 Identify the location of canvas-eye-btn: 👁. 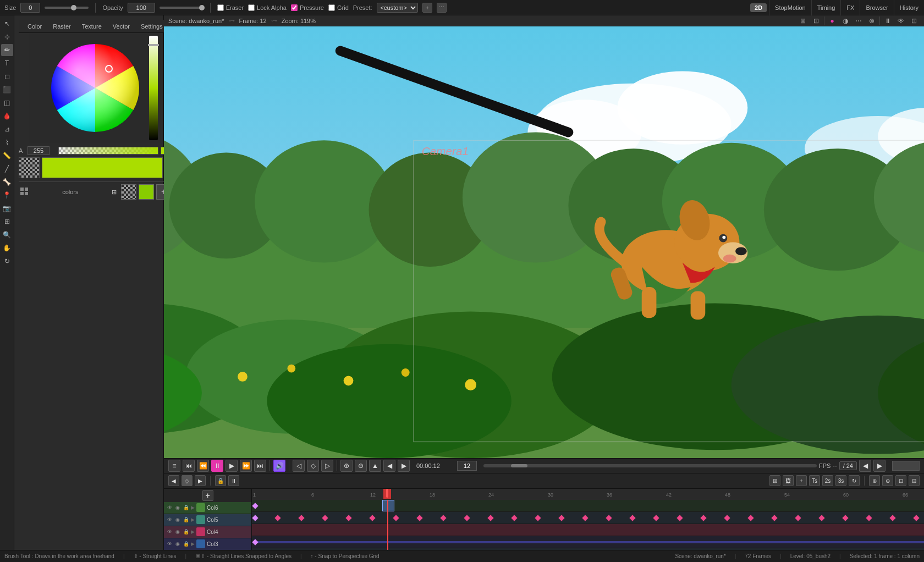
(901, 21).